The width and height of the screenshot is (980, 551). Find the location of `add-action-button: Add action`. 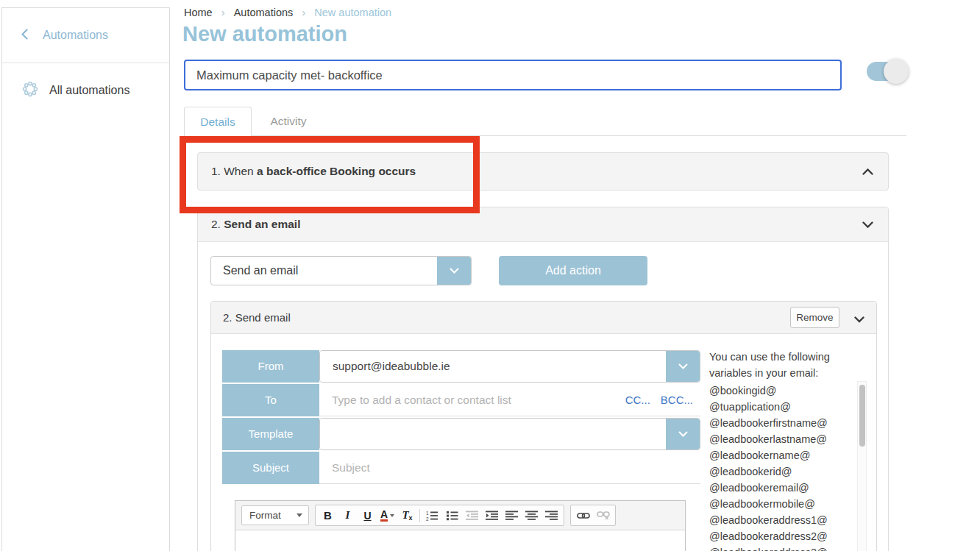

add-action-button: Add action is located at coordinates (573, 271).